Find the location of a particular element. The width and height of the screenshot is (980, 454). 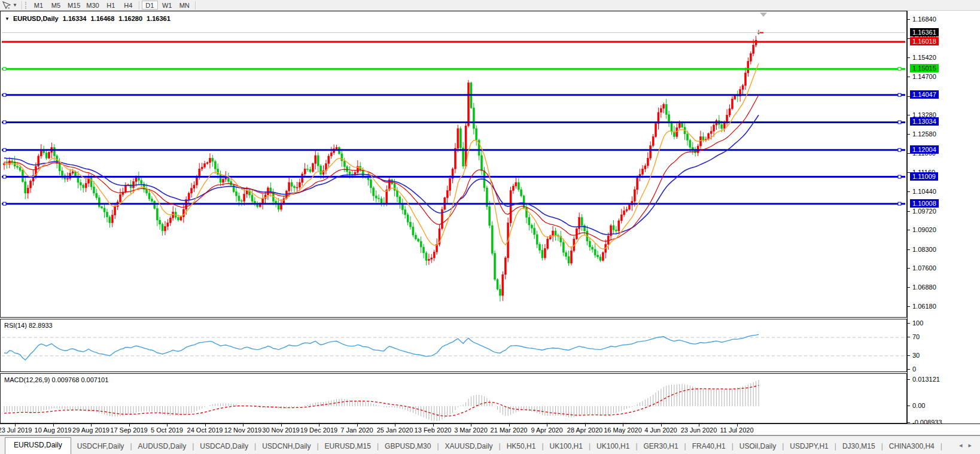

rsi-tick-label: 0 is located at coordinates (914, 369).